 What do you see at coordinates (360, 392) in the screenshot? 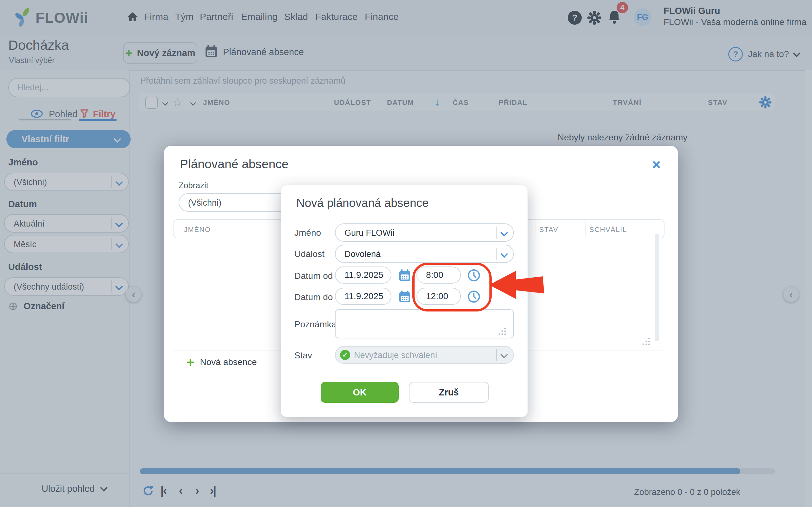
I see `ok-button: OK` at bounding box center [360, 392].